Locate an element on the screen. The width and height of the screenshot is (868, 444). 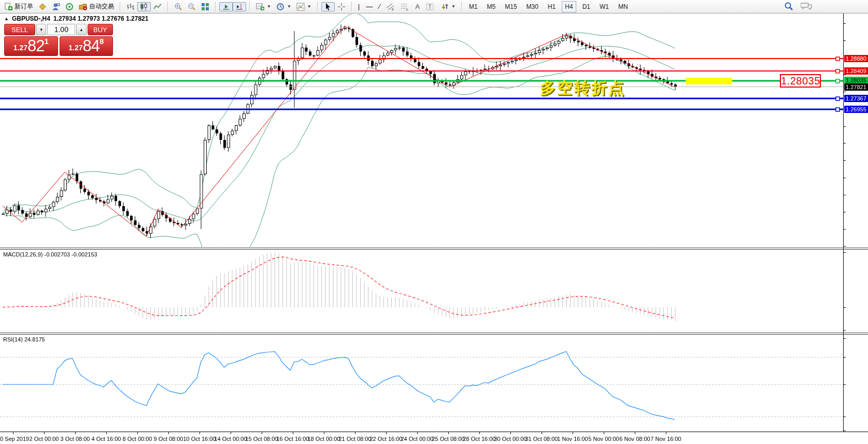
arrows-icon is located at coordinates (445, 7).